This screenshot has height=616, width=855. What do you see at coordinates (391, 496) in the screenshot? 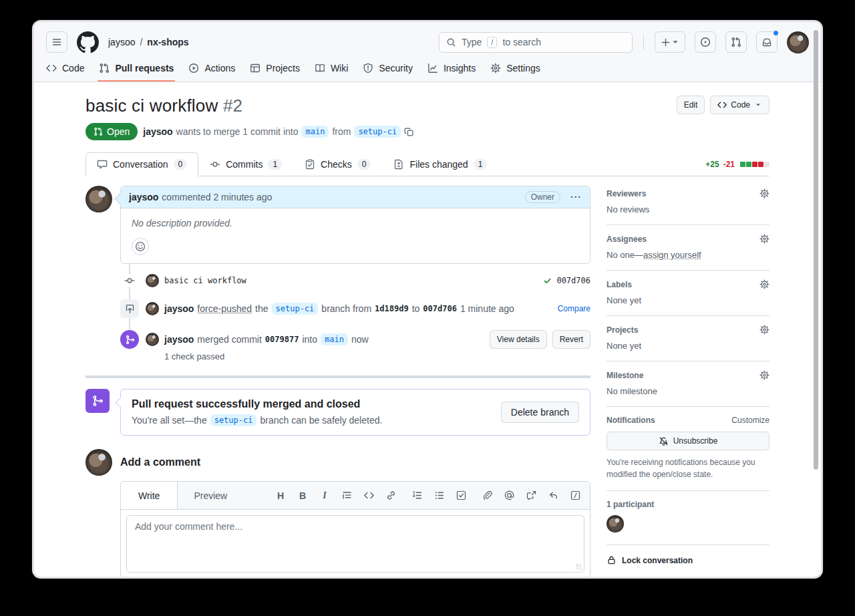
I see `link-button` at bounding box center [391, 496].